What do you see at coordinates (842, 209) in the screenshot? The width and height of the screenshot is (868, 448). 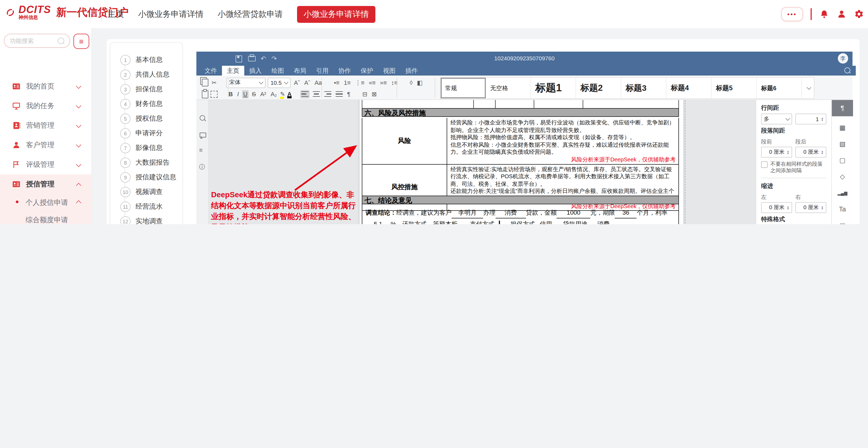 I see `text-art-panel-icon: Ta` at bounding box center [842, 209].